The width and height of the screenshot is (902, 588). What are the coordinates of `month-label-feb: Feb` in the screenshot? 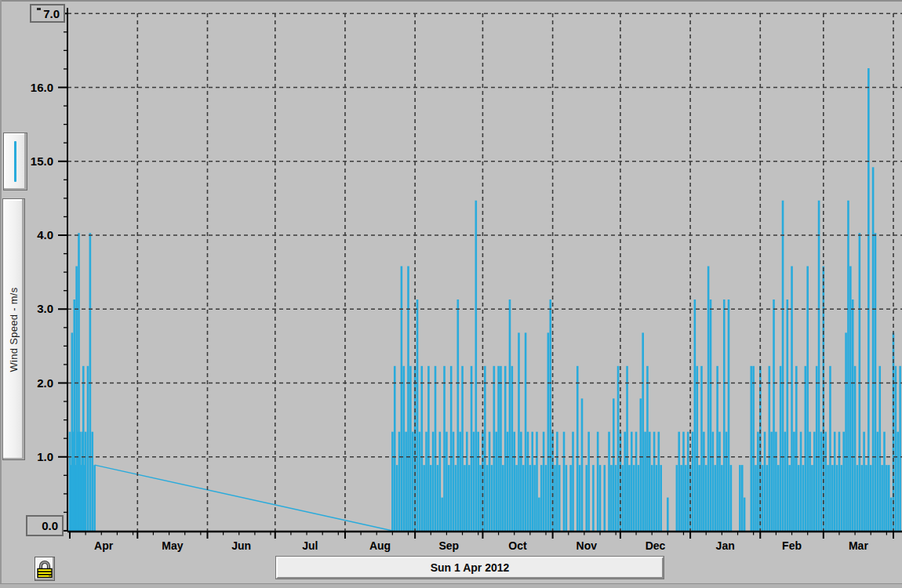 It's located at (792, 546).